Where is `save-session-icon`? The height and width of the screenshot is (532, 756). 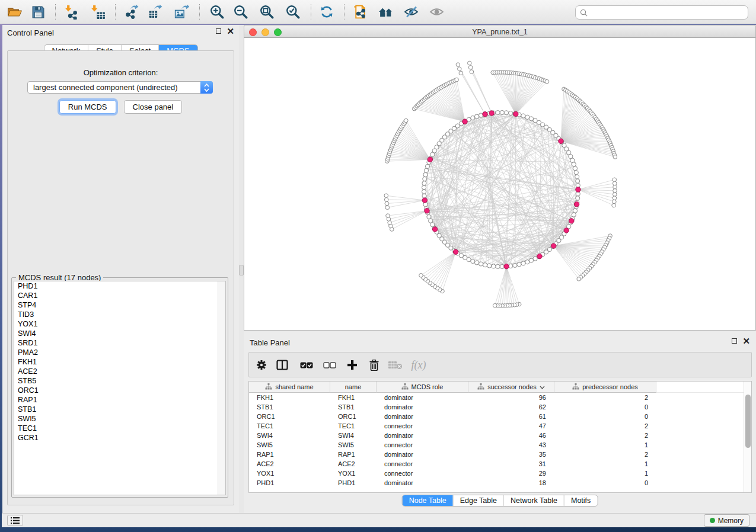
save-session-icon is located at coordinates (38, 12).